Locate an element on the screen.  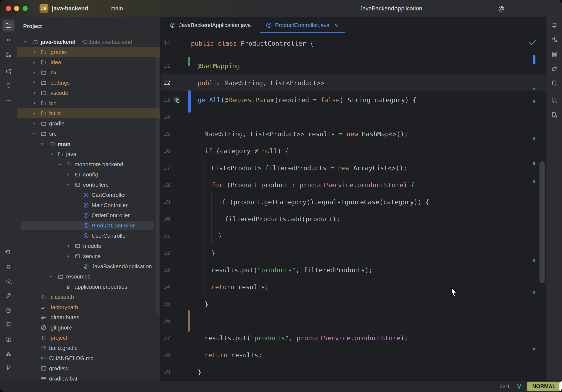
tree-item-CartController: CCartController is located at coordinates (89, 195).